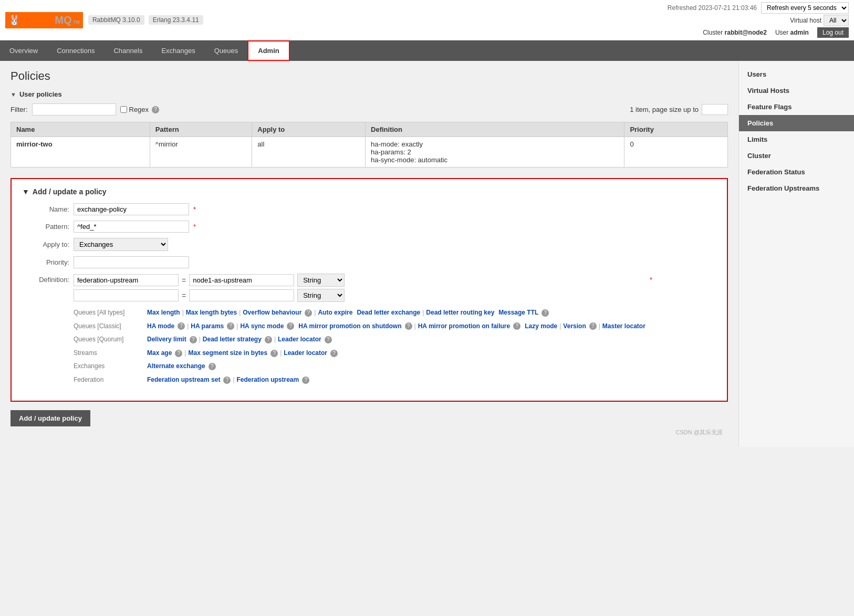 The image size is (854, 616). What do you see at coordinates (24, 50) in the screenshot?
I see `nav-overview: Overview` at bounding box center [24, 50].